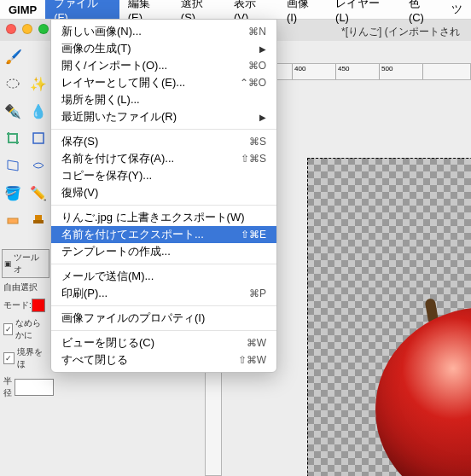  I want to click on menu-item-shortcut: ⌘O, so click(258, 66).